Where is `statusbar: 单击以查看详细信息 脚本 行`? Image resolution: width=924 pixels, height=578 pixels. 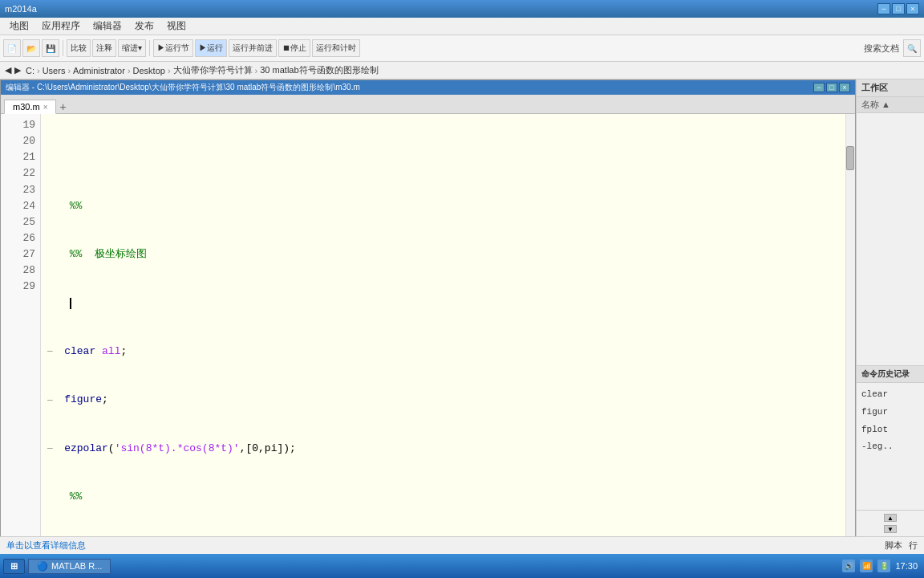 statusbar: 单击以查看详细信息 脚本 行 is located at coordinates (462, 545).